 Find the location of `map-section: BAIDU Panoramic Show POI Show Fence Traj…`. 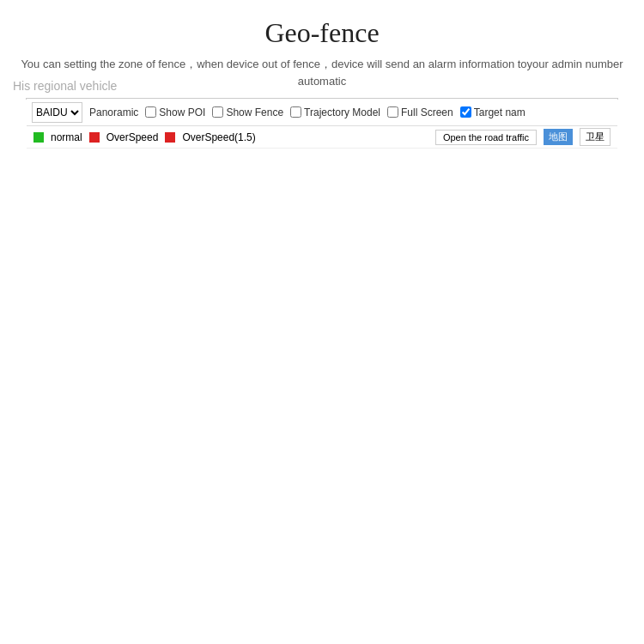

map-section: BAIDU Panoramic Show POI Show Fence Traj… is located at coordinates (322, 99).